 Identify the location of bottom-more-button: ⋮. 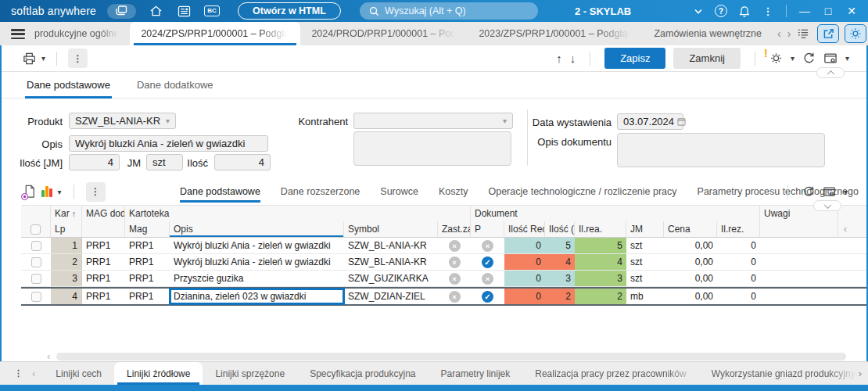
(19, 374).